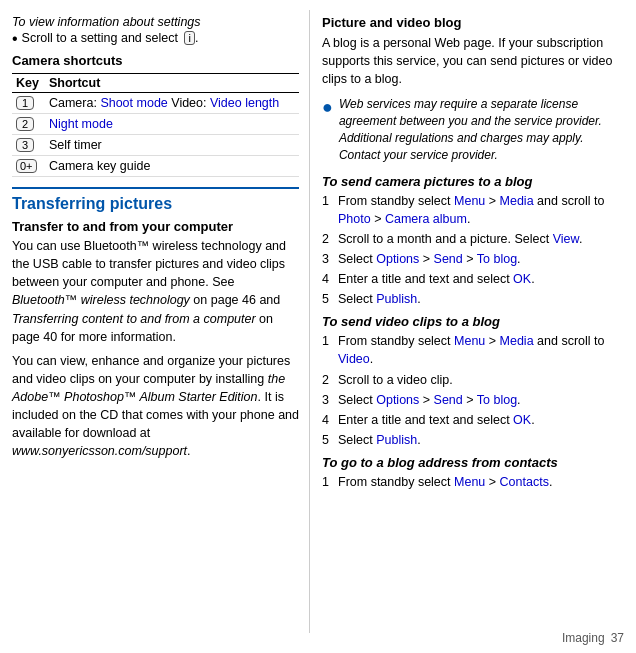 The image size is (636, 653). What do you see at coordinates (110, 38) in the screenshot?
I see `bullet-text: Scroll to a setting and select i.` at bounding box center [110, 38].